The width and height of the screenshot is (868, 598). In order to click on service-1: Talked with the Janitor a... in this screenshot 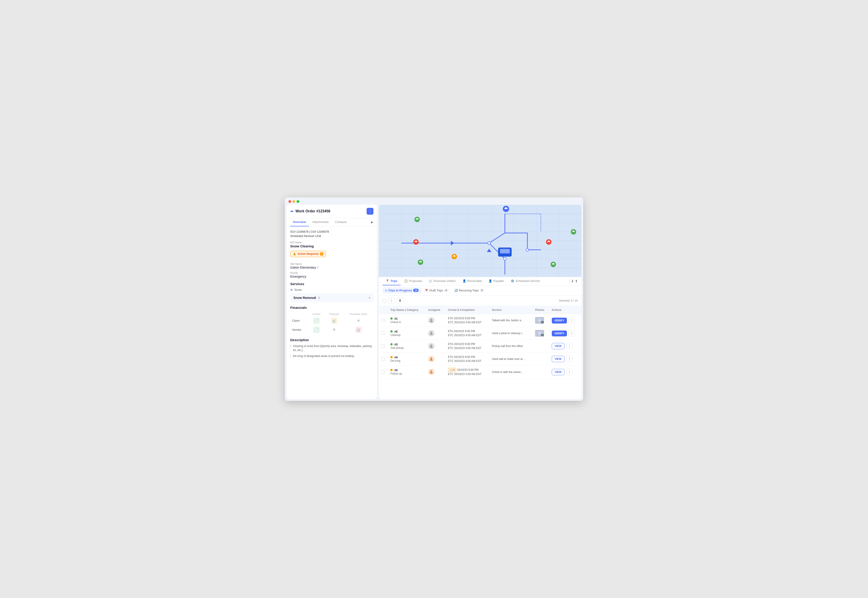, I will do `click(510, 320)`.